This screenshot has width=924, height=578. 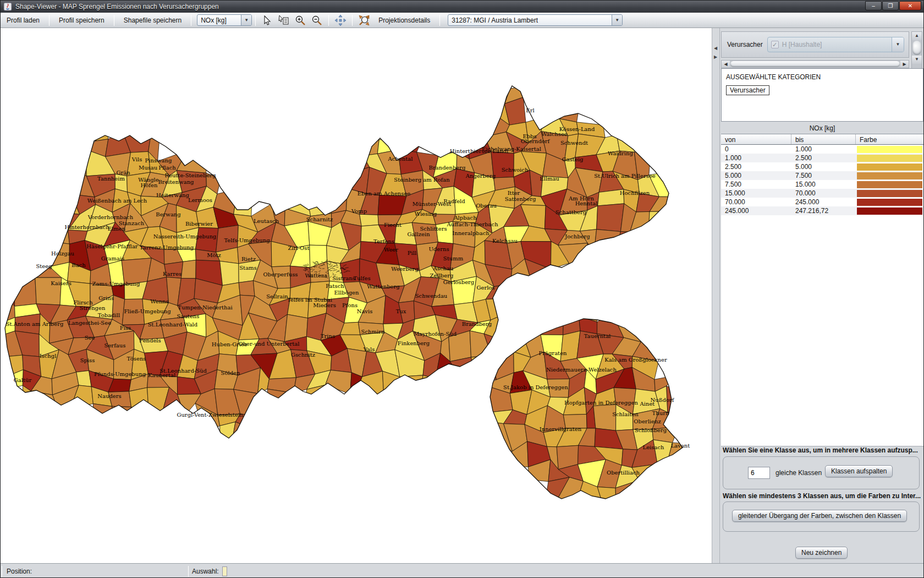 I want to click on attribute-dropdown: NOx [kg] ▼, so click(x=224, y=20).